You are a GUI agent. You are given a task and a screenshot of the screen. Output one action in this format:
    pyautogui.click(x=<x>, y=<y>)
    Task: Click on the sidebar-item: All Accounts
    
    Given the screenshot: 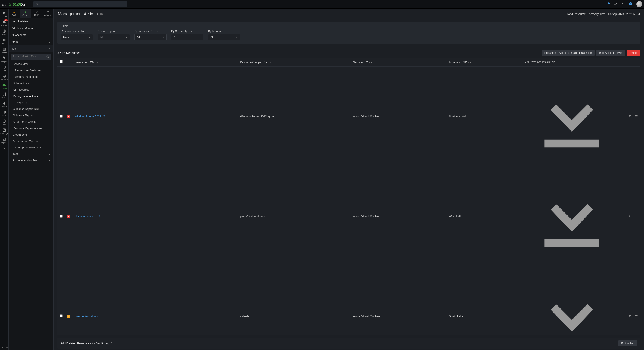 What is the action you would take?
    pyautogui.click(x=31, y=35)
    